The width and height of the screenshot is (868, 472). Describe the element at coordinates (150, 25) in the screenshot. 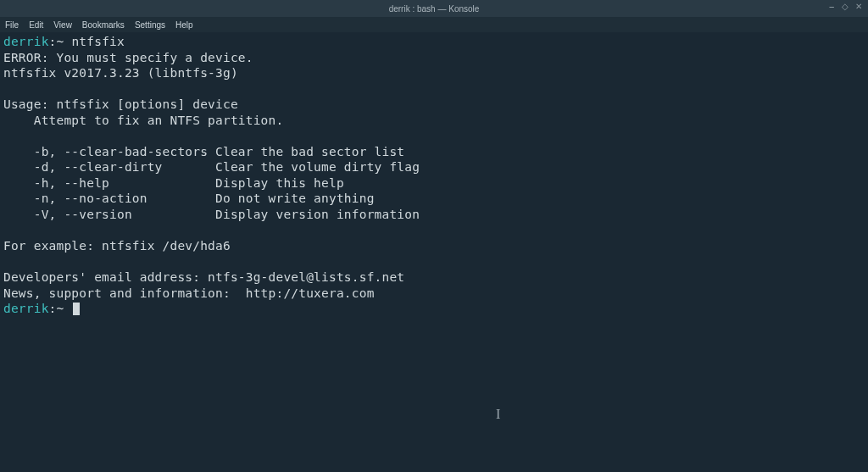

I see `menu-settings: Settings` at that location.